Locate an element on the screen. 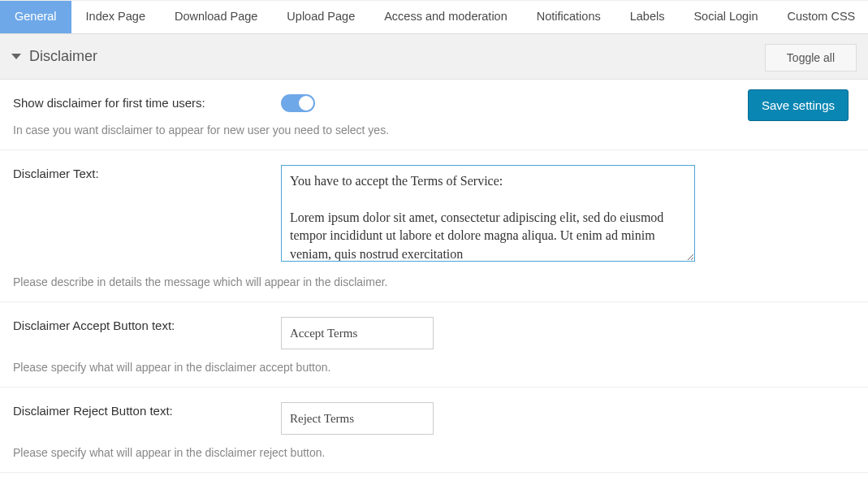 The width and height of the screenshot is (868, 494). save-settings-button: Save settings is located at coordinates (798, 106).